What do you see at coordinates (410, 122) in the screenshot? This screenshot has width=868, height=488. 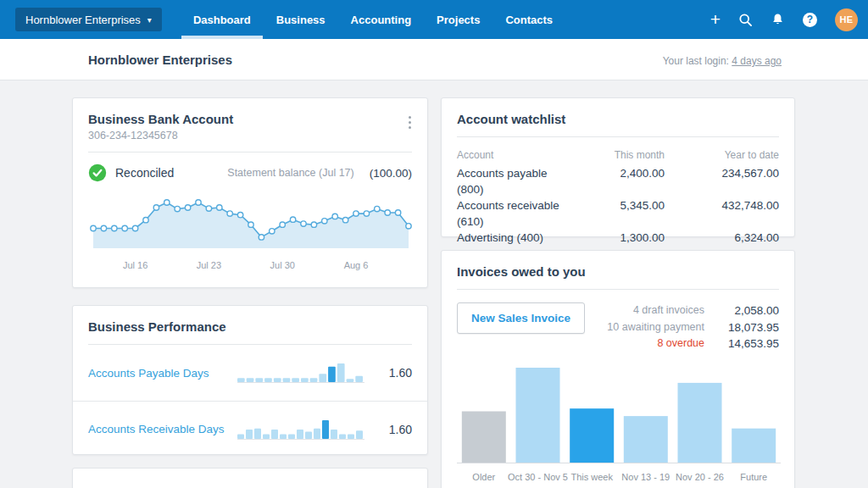 I see `kebab-menu-icon` at bounding box center [410, 122].